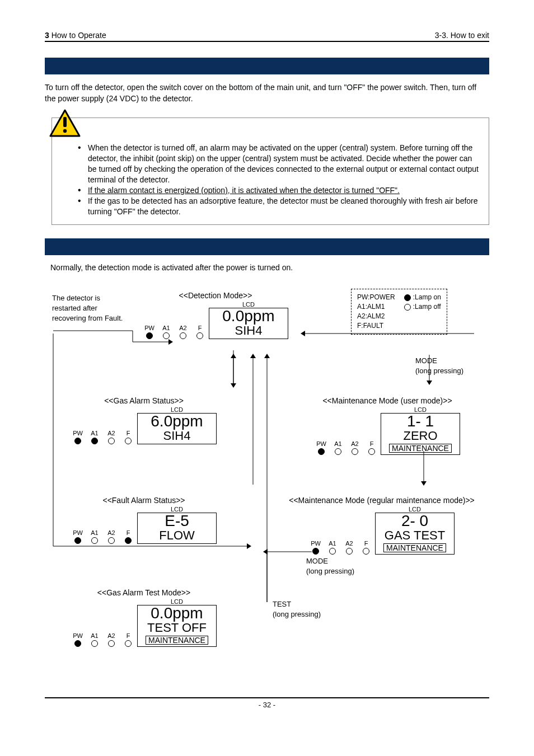 This screenshot has width=534, height=756. I want to click on caution-icon, so click(65, 123).